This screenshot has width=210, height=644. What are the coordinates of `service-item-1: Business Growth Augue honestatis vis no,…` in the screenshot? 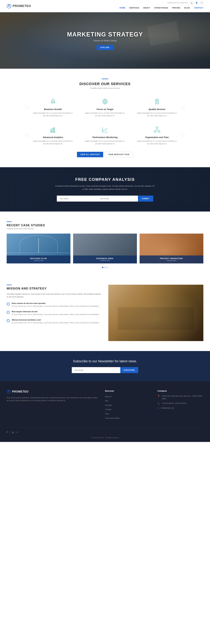 It's located at (53, 107).